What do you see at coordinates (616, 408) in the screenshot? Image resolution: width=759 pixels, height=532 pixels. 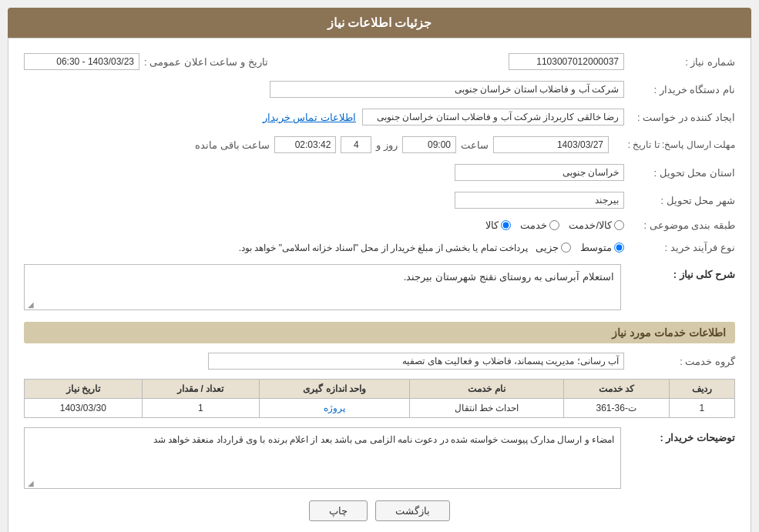 I see `cell-code: ت-36-361` at bounding box center [616, 408].